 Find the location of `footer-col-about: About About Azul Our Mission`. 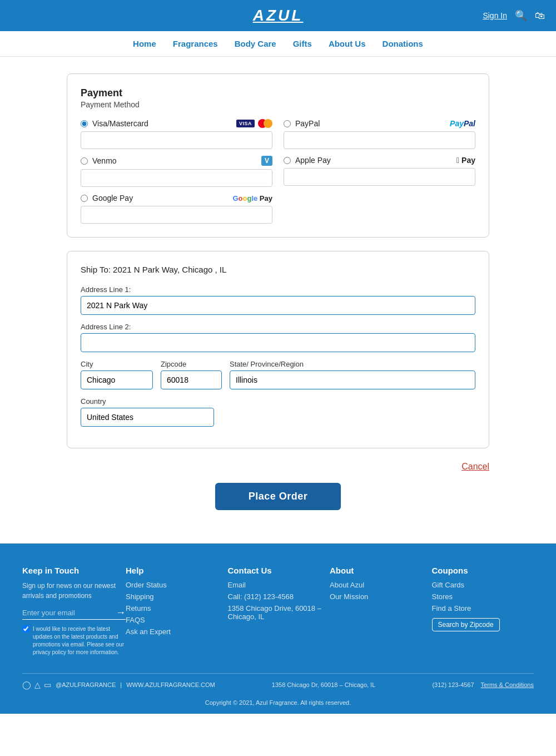

footer-col-about: About About Azul Our Mission is located at coordinates (381, 611).